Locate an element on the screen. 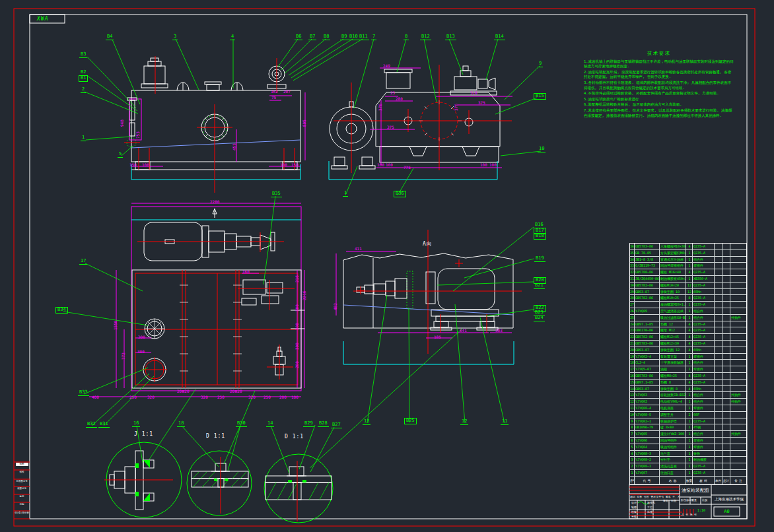  dimension-text: 482 is located at coordinates (335, 306).